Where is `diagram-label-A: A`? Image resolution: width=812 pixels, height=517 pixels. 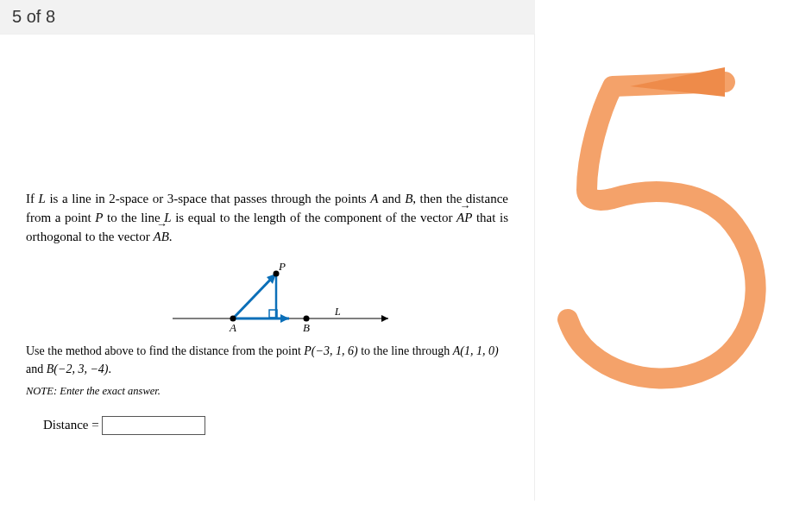
diagram-label-A: A is located at coordinates (233, 328).